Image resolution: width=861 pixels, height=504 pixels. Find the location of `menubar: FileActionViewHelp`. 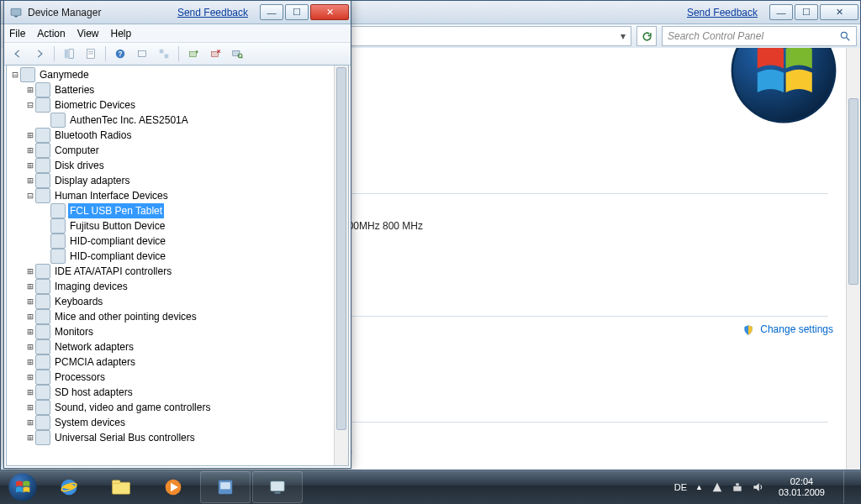

menubar: FileActionViewHelp is located at coordinates (177, 34).